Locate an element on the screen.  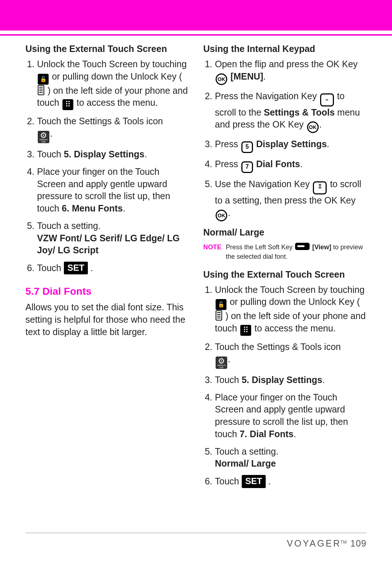
brand-name: VOYAGER is located at coordinates (314, 543).